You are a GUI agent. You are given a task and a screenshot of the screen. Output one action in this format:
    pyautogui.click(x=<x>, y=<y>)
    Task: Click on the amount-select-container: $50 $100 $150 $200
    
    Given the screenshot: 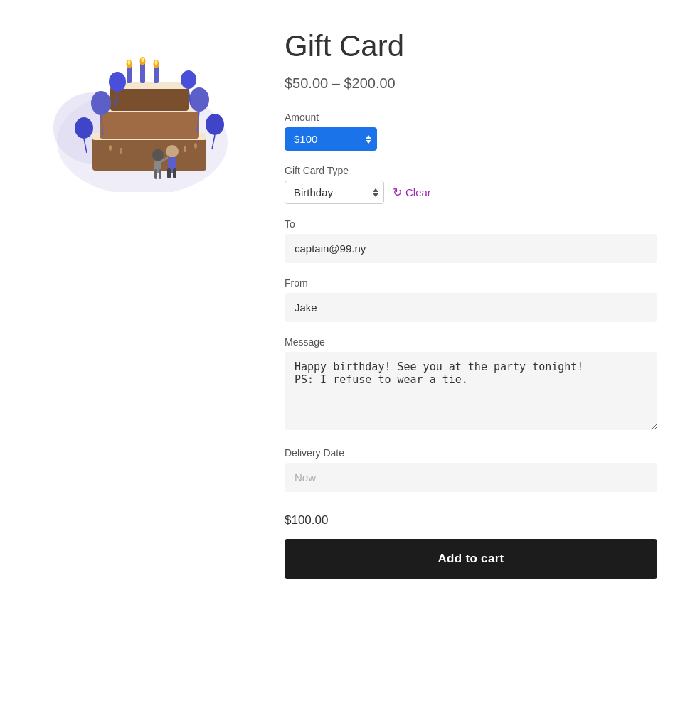 What is the action you would take?
    pyautogui.click(x=331, y=139)
    